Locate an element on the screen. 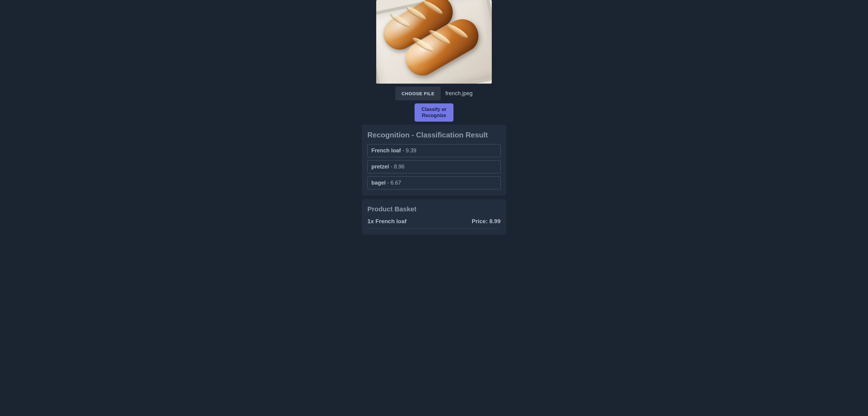 The image size is (868, 416). results-panel: Recognition - Classification Result Fren… is located at coordinates (434, 160).